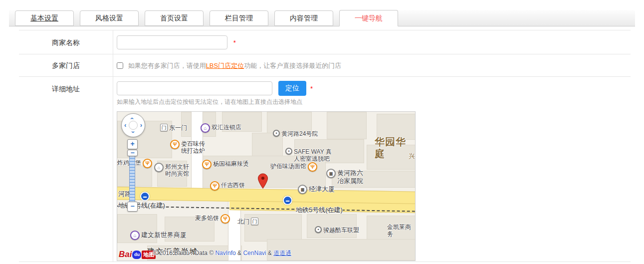  What do you see at coordinates (248, 222) in the screenshot?
I see `poi-beimen: 北门门` at bounding box center [248, 222].